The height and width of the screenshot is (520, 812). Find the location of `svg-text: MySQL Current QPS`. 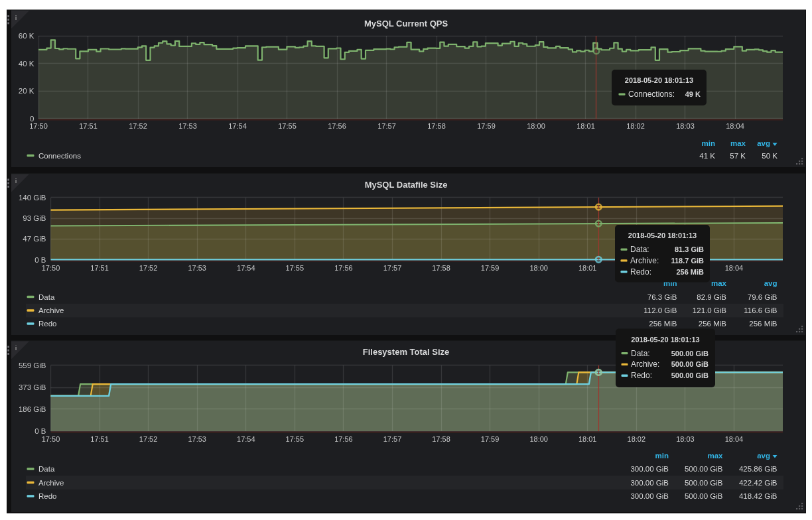

svg-text: MySQL Current QPS is located at coordinates (406, 24).